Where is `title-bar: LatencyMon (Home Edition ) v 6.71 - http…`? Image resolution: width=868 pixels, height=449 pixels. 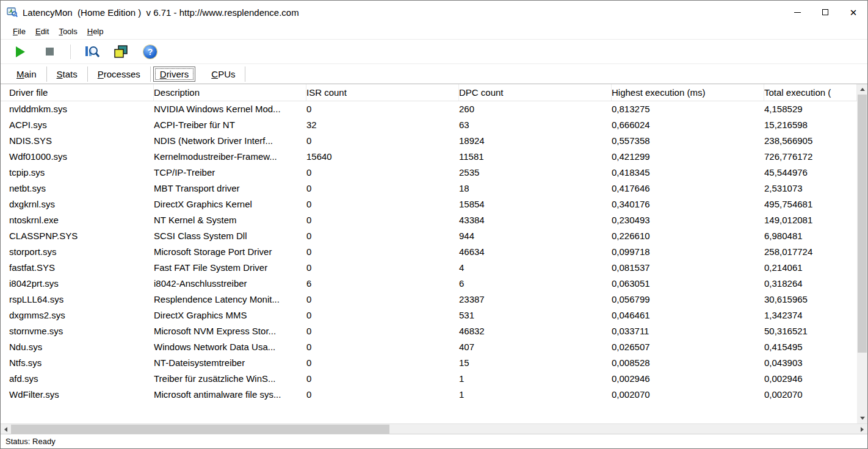 title-bar: LatencyMon (Home Edition ) v 6.71 - http… is located at coordinates (434, 12).